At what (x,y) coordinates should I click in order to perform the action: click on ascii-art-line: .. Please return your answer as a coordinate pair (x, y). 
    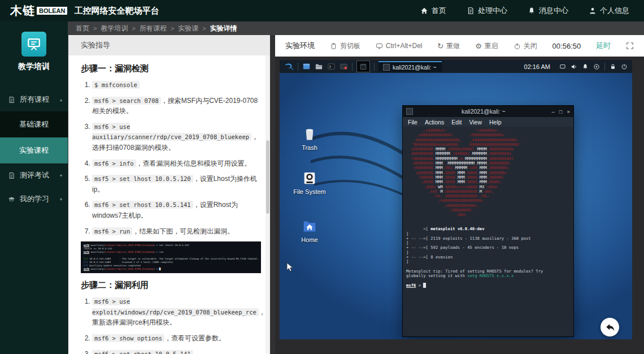
    Looking at the image, I should click on (488, 220).